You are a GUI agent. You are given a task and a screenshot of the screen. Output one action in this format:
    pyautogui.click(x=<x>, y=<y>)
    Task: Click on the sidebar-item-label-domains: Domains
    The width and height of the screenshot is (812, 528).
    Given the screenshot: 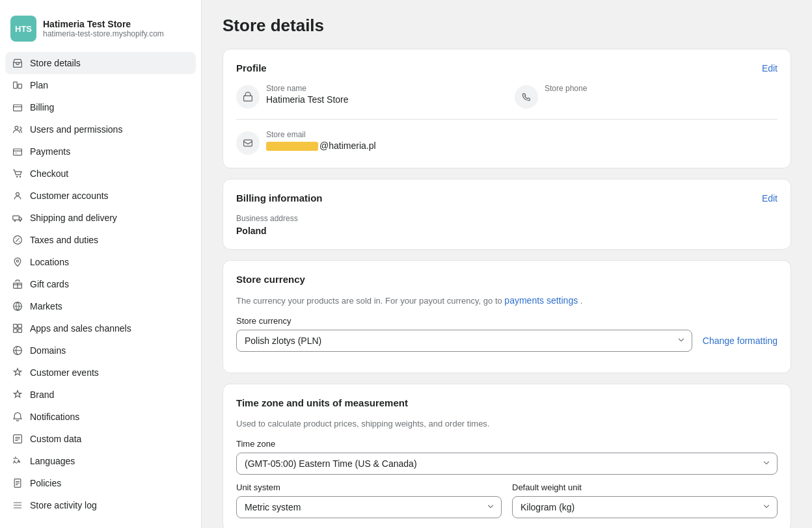 What is the action you would take?
    pyautogui.click(x=48, y=350)
    